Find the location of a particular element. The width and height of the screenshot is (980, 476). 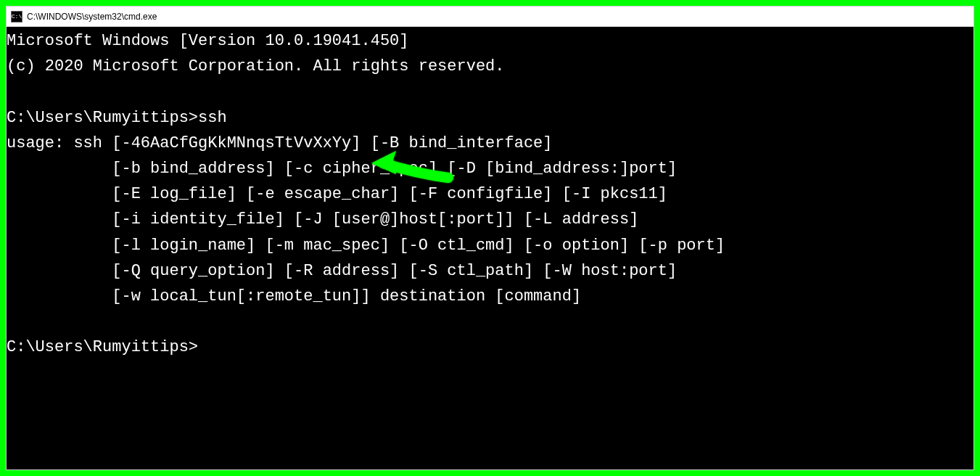

terminal-line: [-l login_name] [-m mac_spec] [-O ctl_cm… is located at coordinates (366, 245).